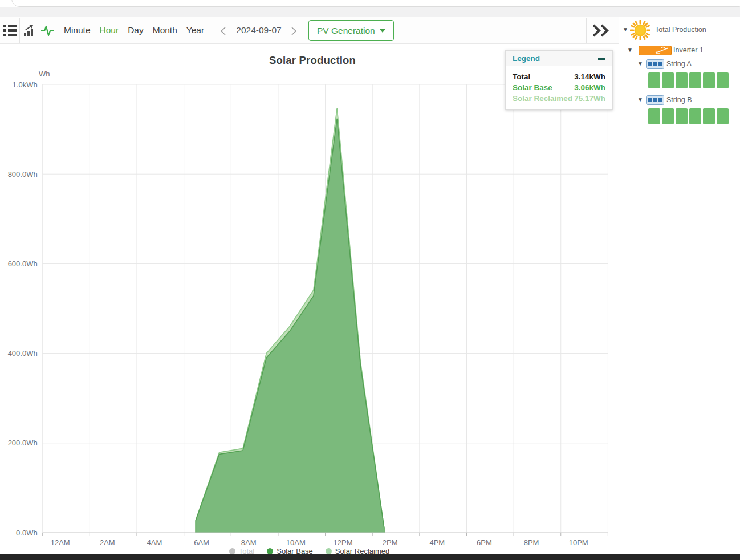 The width and height of the screenshot is (740, 560). I want to click on address-bar-remnant, so click(376, 3).